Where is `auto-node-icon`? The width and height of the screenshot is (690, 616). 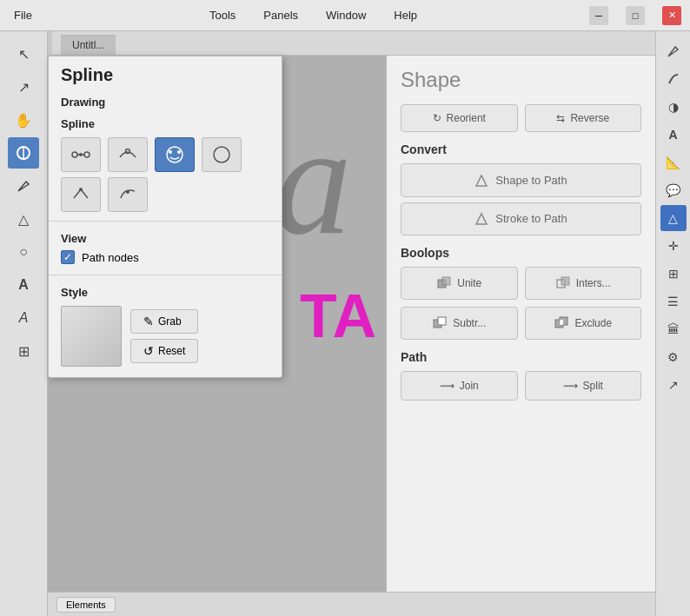
auto-node-icon is located at coordinates (222, 155).